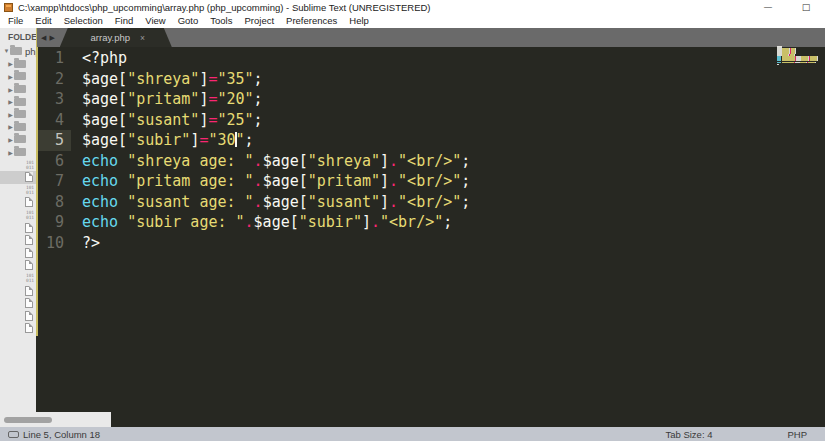 The image size is (825, 441). What do you see at coordinates (172, 120) in the screenshot?
I see `line-source: $age["susant"]="25";` at bounding box center [172, 120].